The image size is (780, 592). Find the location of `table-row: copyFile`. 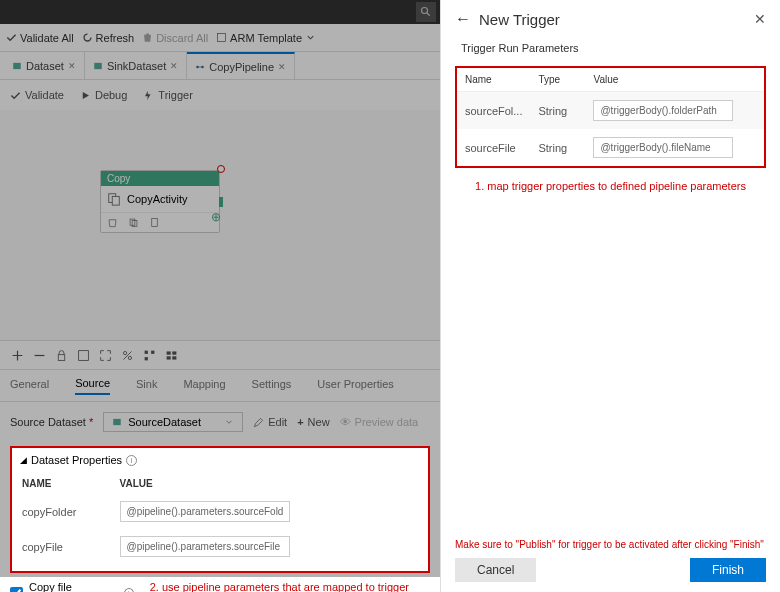

table-row: copyFile is located at coordinates (220, 546).